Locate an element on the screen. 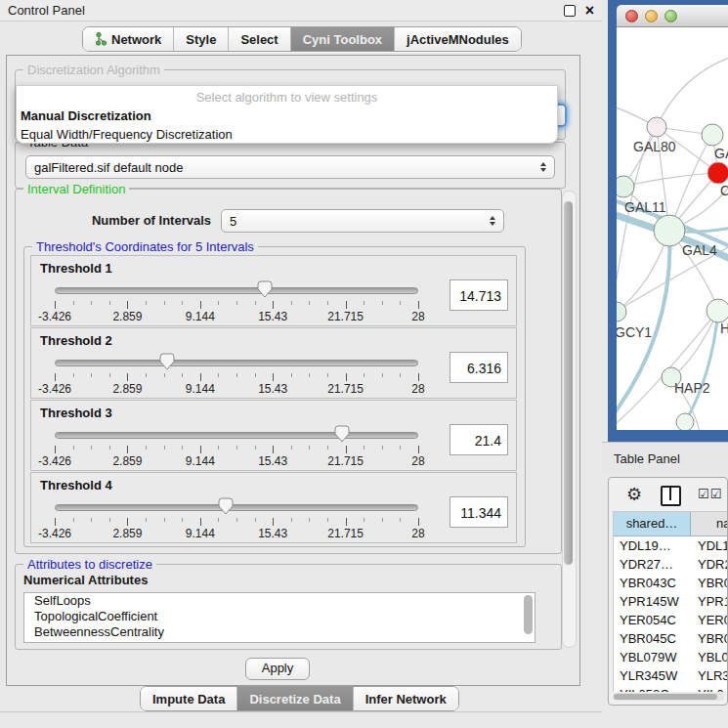 This screenshot has width=728, height=728. cell-shared-name: YBR043C is located at coordinates (652, 582).